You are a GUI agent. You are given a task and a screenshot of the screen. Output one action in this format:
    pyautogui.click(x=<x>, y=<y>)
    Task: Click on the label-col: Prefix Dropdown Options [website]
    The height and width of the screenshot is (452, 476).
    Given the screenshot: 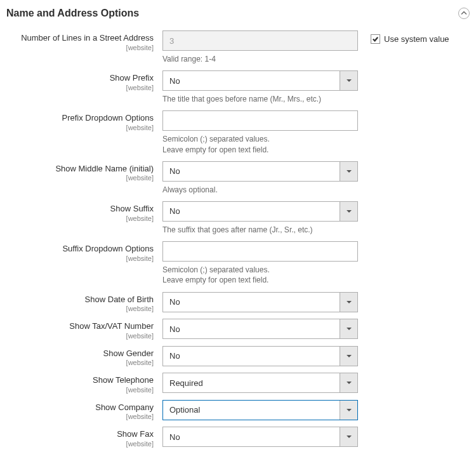 What is the action you would take?
    pyautogui.click(x=84, y=132)
    